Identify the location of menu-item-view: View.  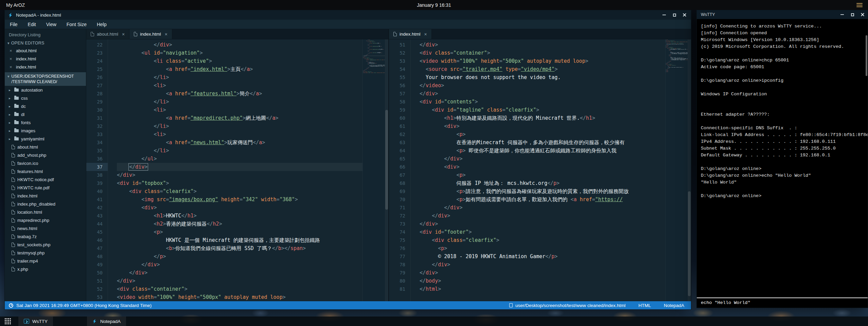
(51, 24).